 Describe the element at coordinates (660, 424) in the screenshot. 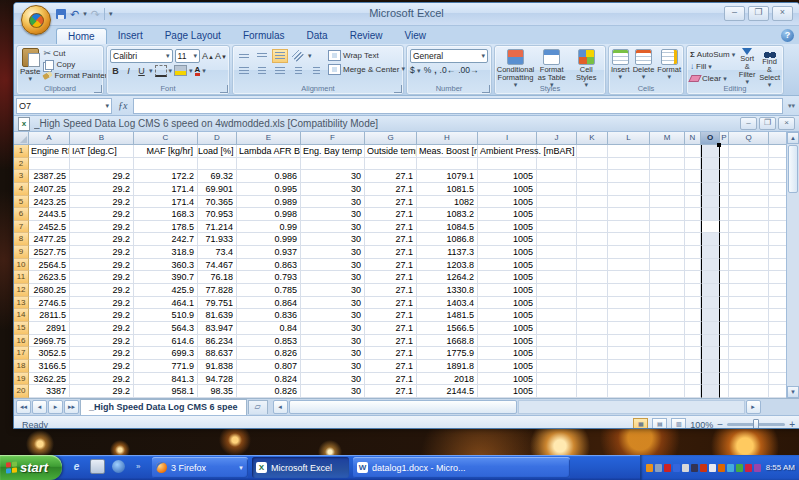

I see `page-layout-view-button: ▤` at that location.